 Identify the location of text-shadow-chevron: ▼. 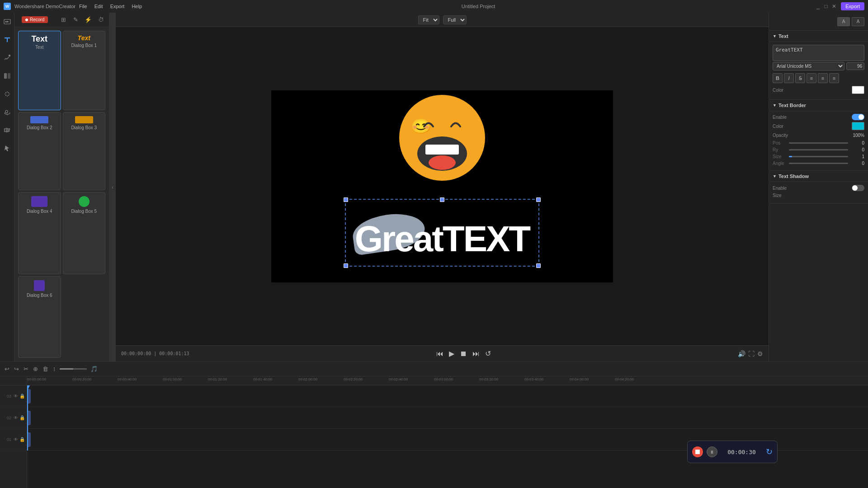
(775, 176).